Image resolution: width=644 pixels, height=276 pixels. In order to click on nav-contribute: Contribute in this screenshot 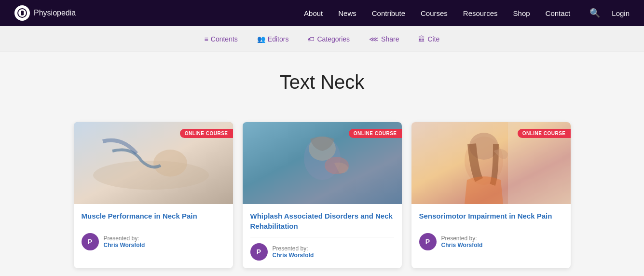, I will do `click(389, 14)`.